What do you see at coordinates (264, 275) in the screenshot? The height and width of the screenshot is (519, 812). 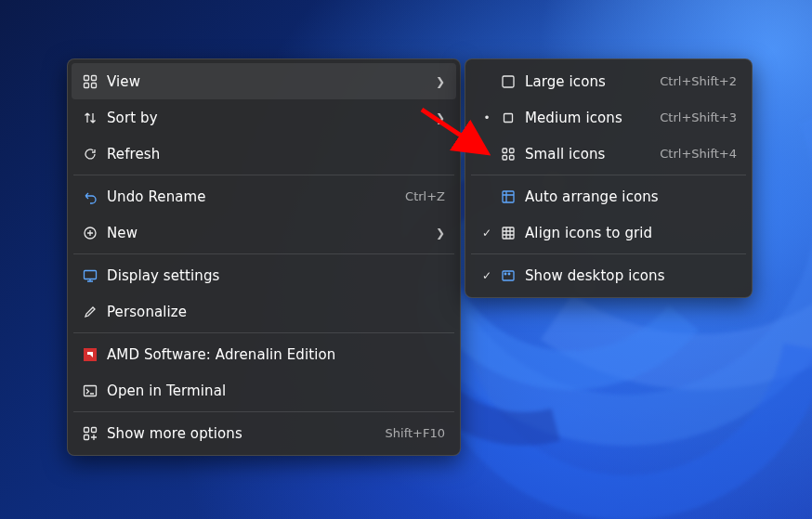 I see `menu-item-display-settings: Display settings` at bounding box center [264, 275].